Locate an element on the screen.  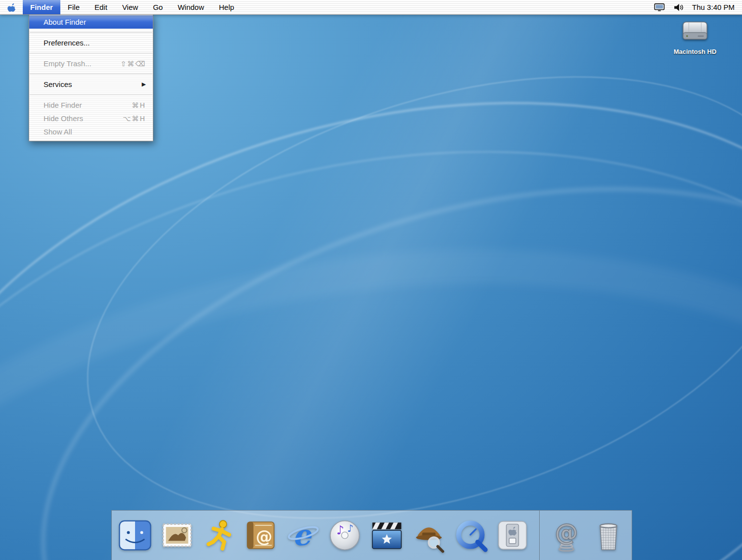
trash-icon is located at coordinates (608, 535).